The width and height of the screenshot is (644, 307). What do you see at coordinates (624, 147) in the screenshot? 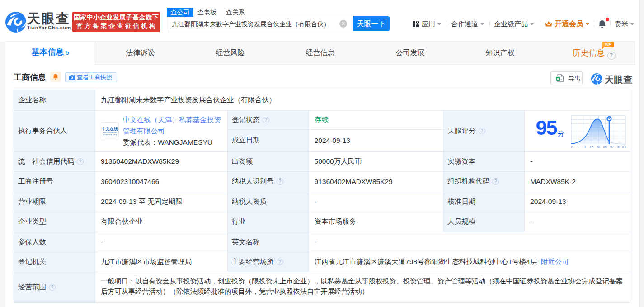
I see `svg-text: 100` at bounding box center [624, 147].